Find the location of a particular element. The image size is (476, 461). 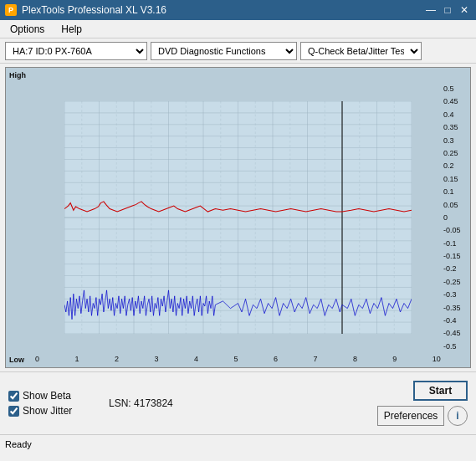

title-controls: — □ ✕ is located at coordinates (448, 10).